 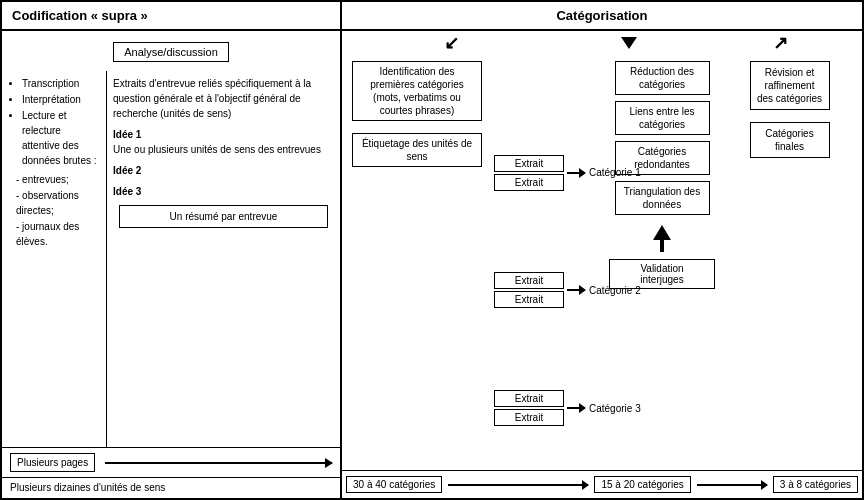 What do you see at coordinates (615, 290) in the screenshot?
I see `cat2-label: Catégorie 2` at bounding box center [615, 290].